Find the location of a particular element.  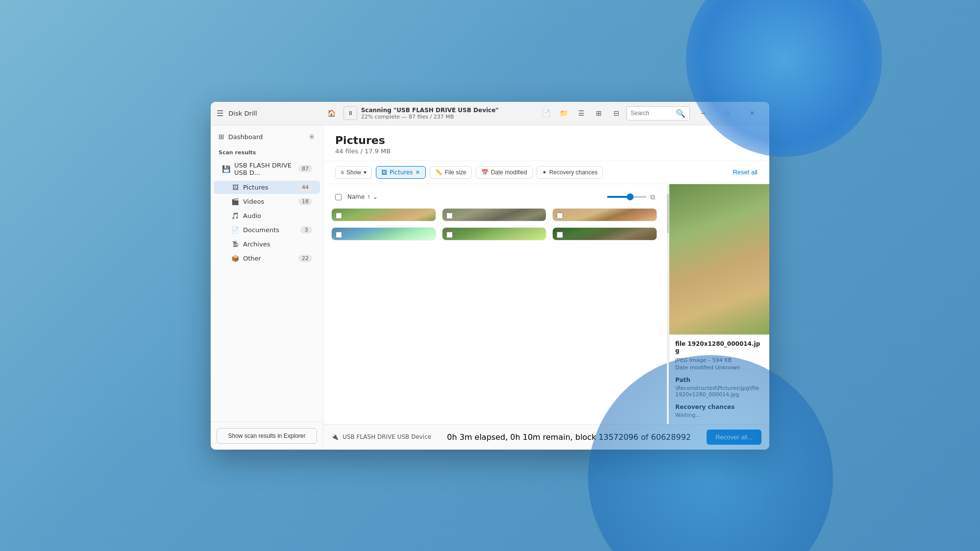

pictures-filter-chip: 🖼 Pictures ✕ is located at coordinates (401, 172).